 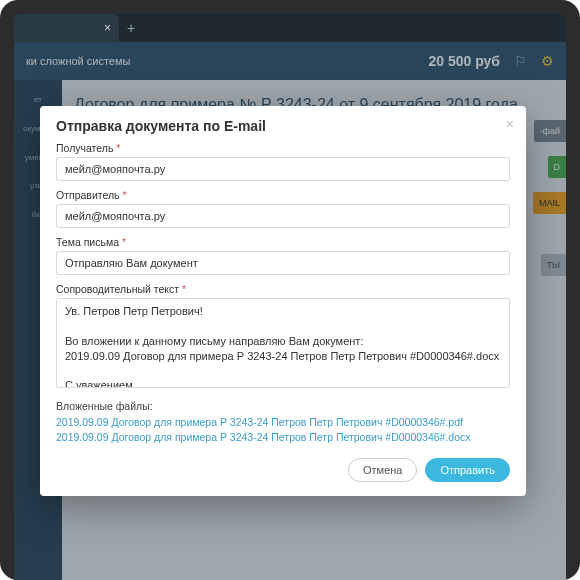 I want to click on recipient-label: Получатель *, so click(x=283, y=148).